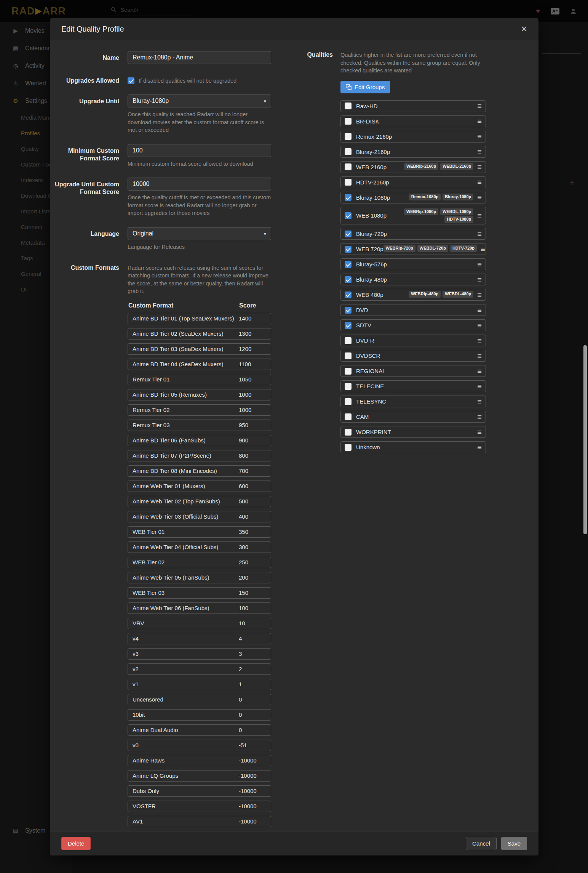 This screenshot has width=588, height=873. Describe the element at coordinates (585, 440) in the screenshot. I see `scrollbar-thumb` at that location.